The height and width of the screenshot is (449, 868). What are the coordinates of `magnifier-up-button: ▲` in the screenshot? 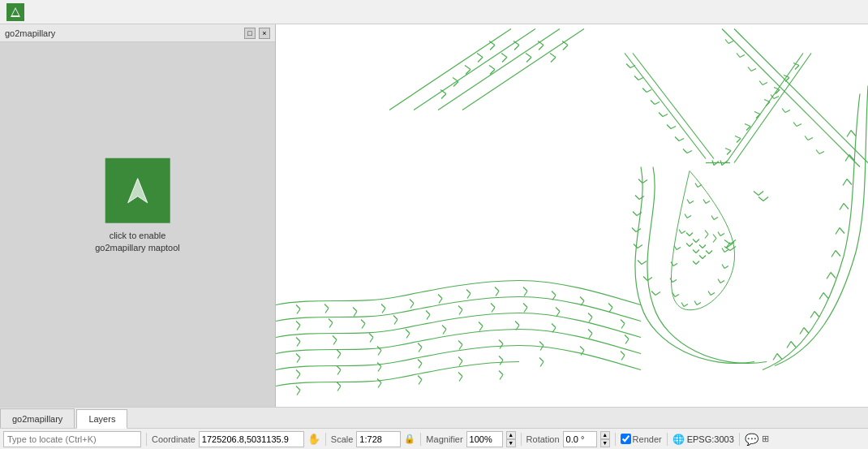 It's located at (511, 435).